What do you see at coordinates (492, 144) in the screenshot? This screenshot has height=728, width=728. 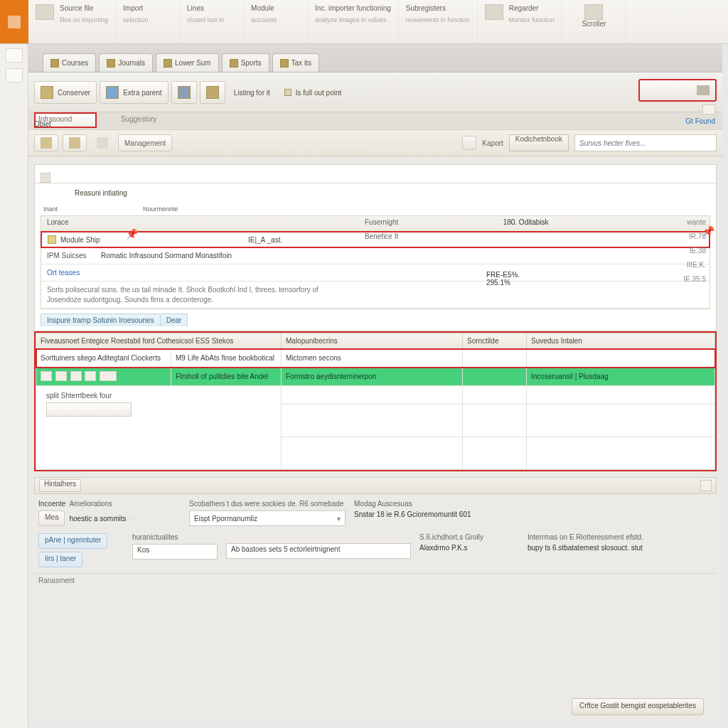 I see `export-label: Kaport` at bounding box center [492, 144].